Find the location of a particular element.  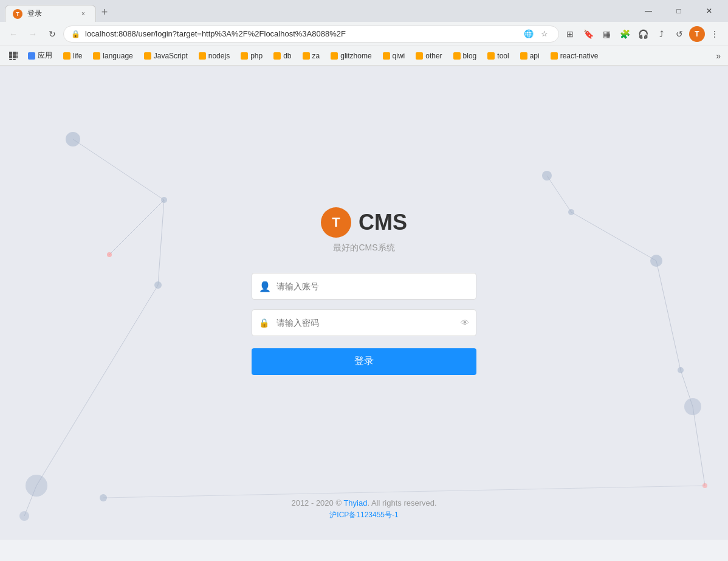

password-input is located at coordinates (364, 323).